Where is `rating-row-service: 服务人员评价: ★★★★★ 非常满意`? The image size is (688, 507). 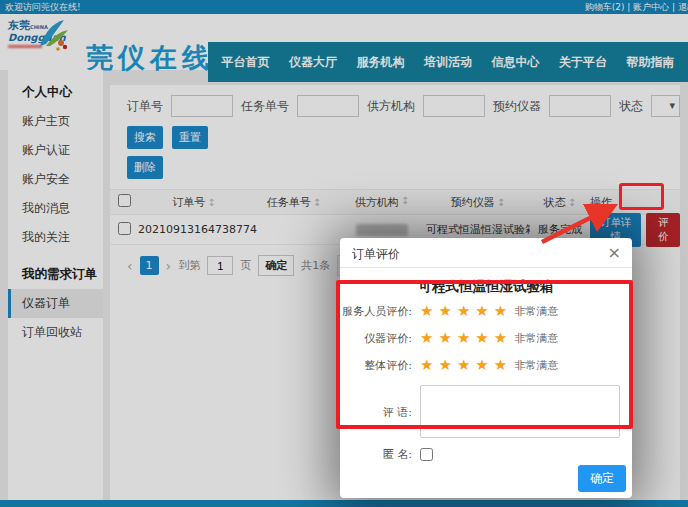 rating-row-service: 服务人员评价: ★★★★★ 非常满意 is located at coordinates (486, 311).